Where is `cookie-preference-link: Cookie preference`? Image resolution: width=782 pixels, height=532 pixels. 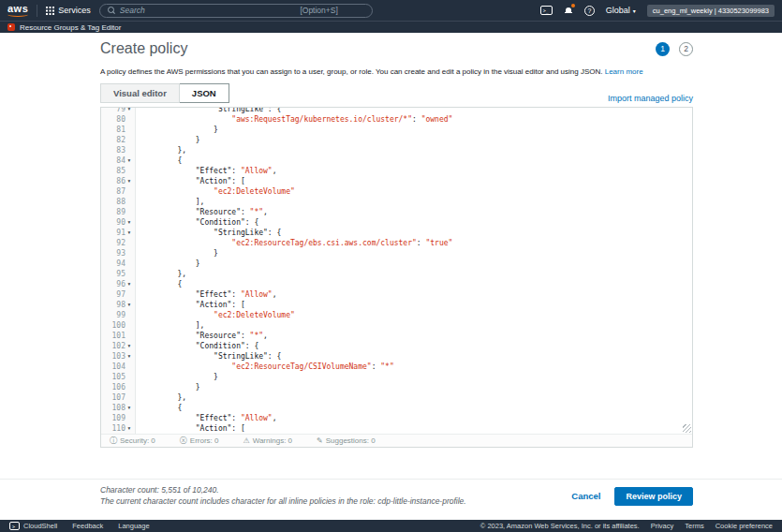
cookie-preference-link: Cookie preference is located at coordinates (744, 526).